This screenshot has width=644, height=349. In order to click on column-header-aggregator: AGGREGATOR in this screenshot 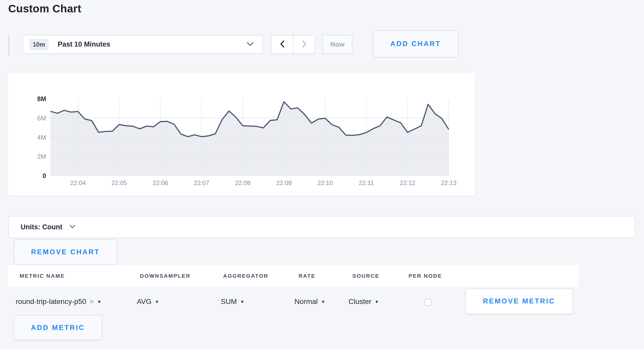, I will do `click(246, 276)`.